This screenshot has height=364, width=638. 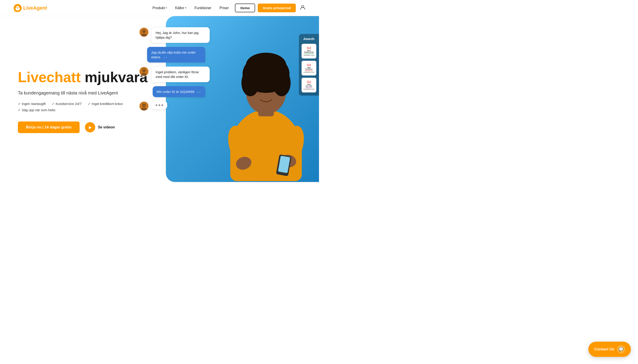 What do you see at coordinates (303, 8) in the screenshot?
I see `user-icon` at bounding box center [303, 8].